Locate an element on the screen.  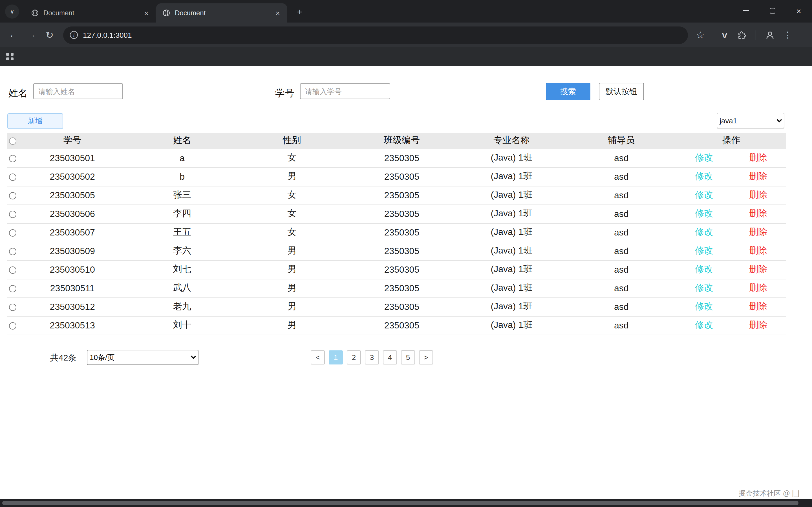
chevron-down-icon: ∨ is located at coordinates (12, 11).